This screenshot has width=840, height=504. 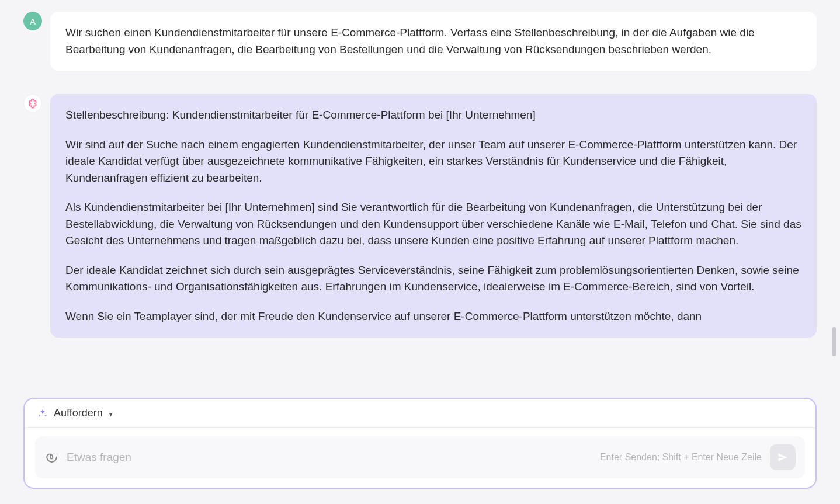 What do you see at coordinates (433, 317) in the screenshot?
I see `assistant-paragraph: Wenn Sie ein Teamplayer sind, der mit Fr…` at bounding box center [433, 317].